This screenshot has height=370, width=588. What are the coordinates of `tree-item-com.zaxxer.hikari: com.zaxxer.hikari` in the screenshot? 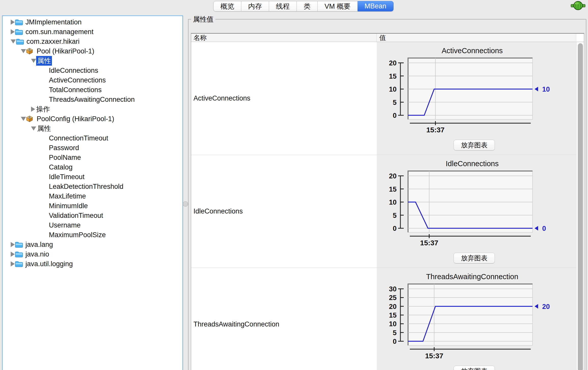 It's located at (93, 41).